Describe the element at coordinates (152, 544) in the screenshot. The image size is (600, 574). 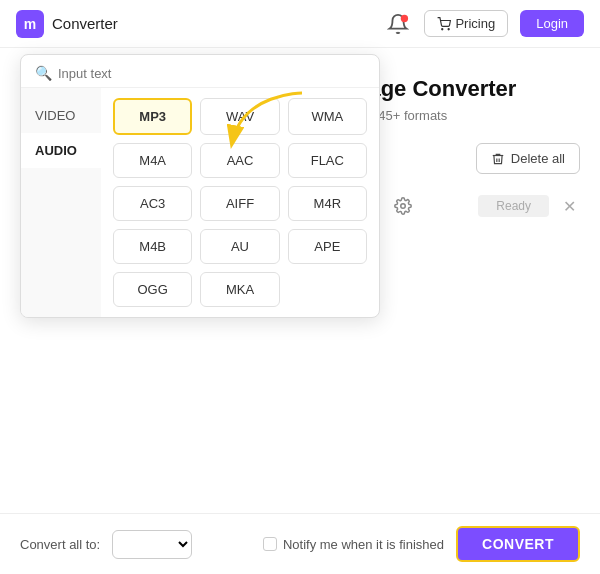
I see `convert-all-select` at that location.